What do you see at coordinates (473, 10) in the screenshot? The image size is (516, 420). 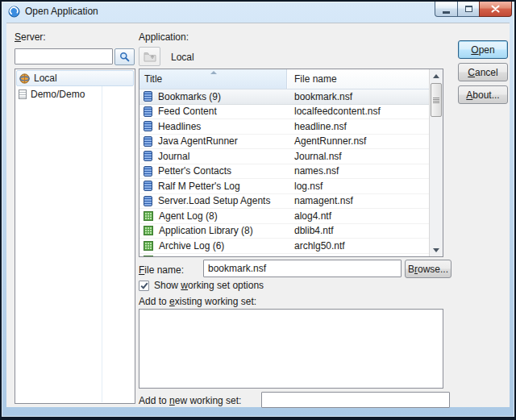 I see `window-controls` at bounding box center [473, 10].